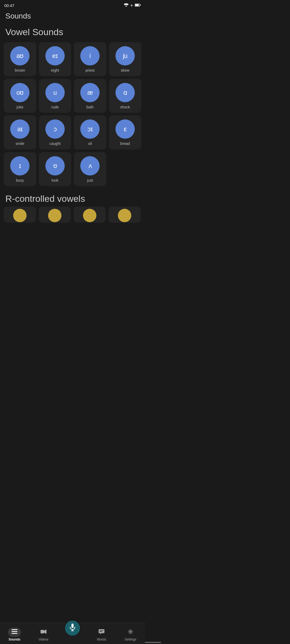  Describe the element at coordinates (20, 166) in the screenshot. I see `sound-circle-busy: ɪ` at that location.